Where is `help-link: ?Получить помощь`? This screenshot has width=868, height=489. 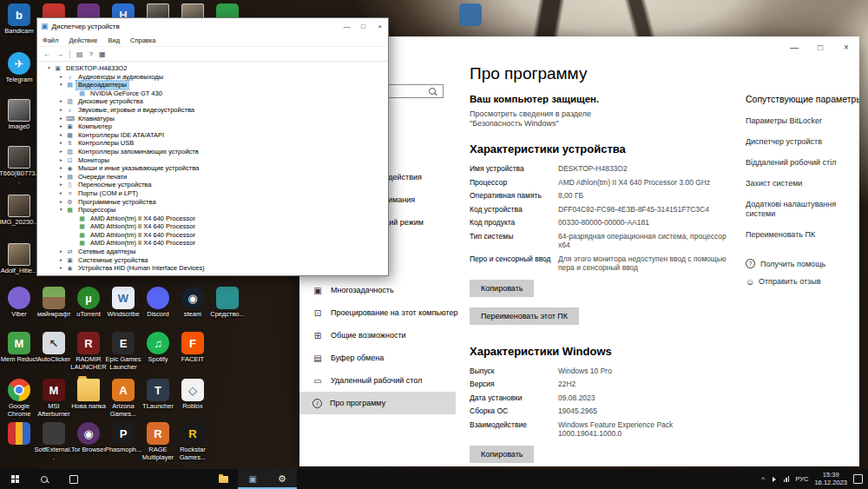 help-link: ?Получить помощь is located at coordinates (802, 264).